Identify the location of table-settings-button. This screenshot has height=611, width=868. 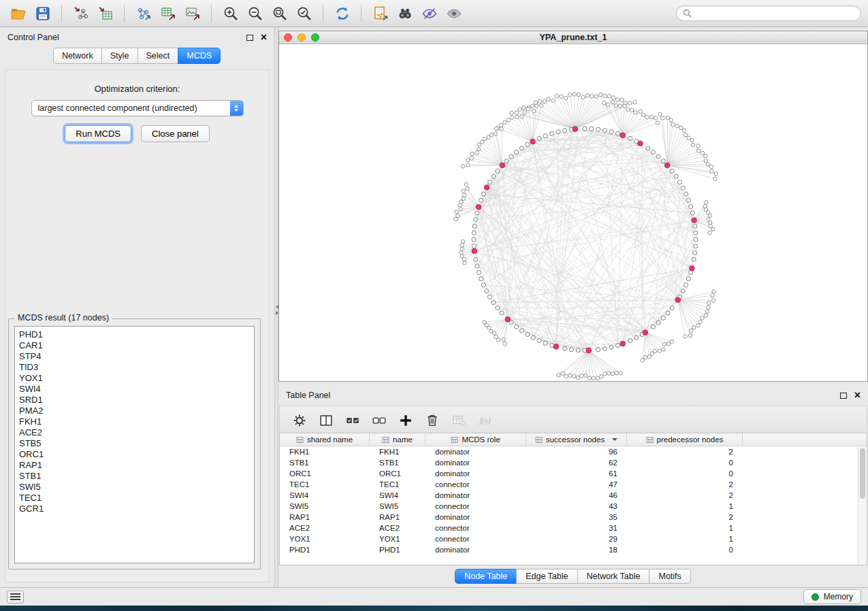
(300, 420).